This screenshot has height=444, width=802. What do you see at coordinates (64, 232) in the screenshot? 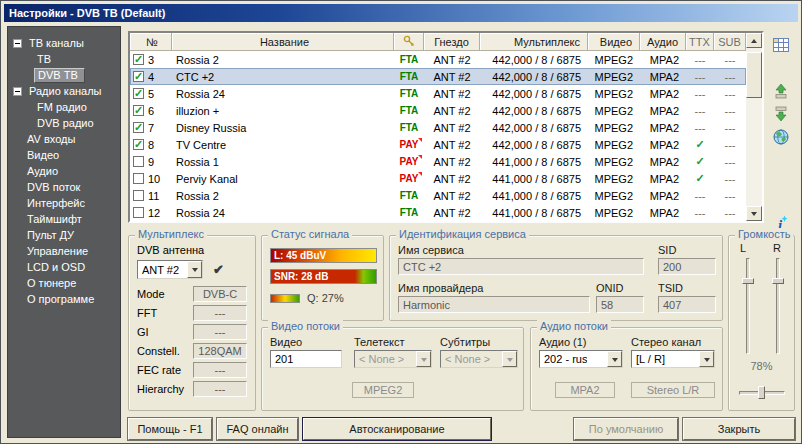
I see `sidebar: ТВ каналыТВDVB ТВРадио каналыFM радиоDVB…` at bounding box center [64, 232].